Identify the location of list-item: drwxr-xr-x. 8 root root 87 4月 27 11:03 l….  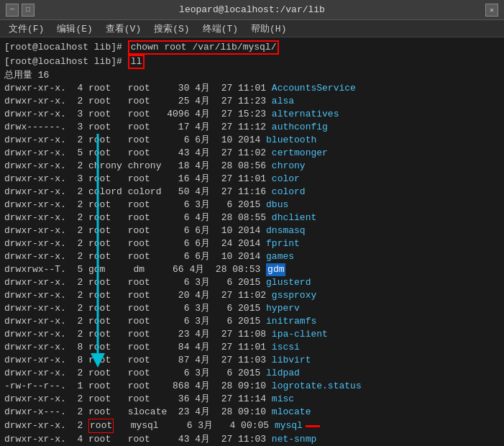
(183, 360).